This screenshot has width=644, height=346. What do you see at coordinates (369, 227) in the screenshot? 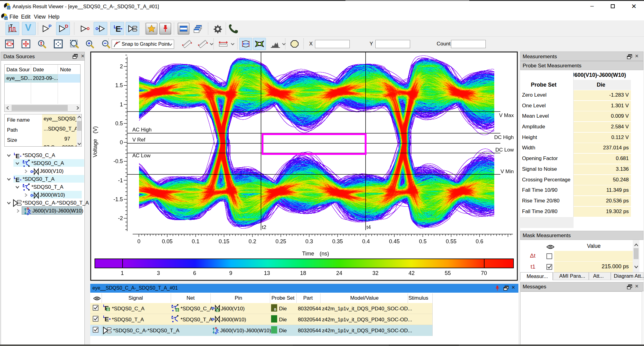
I see `svg-text: t4` at bounding box center [369, 227].